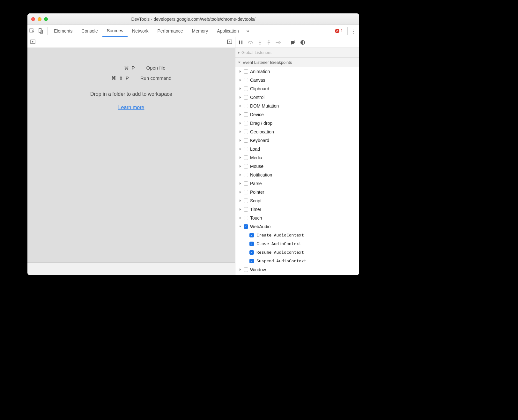 The image size is (518, 420). Describe the element at coordinates (193, 19) in the screenshot. I see `titlebar: DevTools - developers.google.com/web/too…` at that location.